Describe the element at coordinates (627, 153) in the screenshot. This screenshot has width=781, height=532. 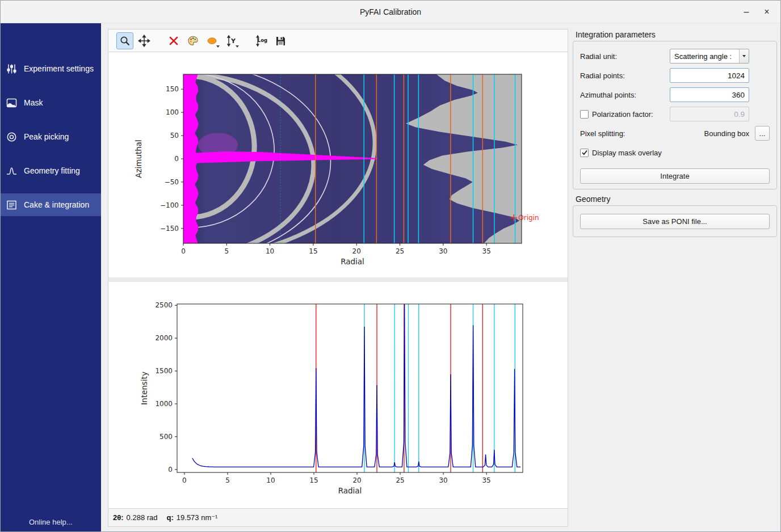
I see `mask-overlay-label: Display mask overlay` at that location.